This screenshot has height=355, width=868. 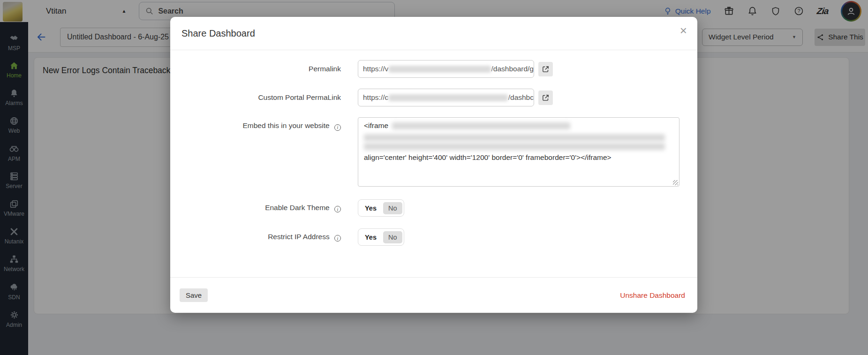 I want to click on permalink-label: Permalink, so click(x=260, y=69).